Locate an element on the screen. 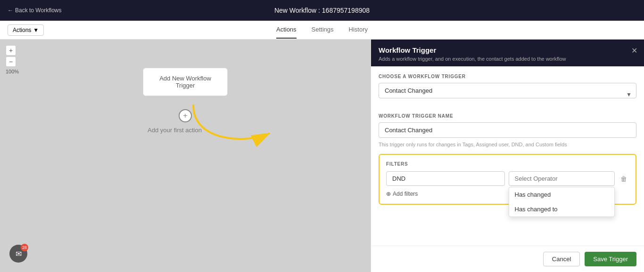 The image size is (644, 272). add-first-action-label: Add your first action is located at coordinates (174, 130).